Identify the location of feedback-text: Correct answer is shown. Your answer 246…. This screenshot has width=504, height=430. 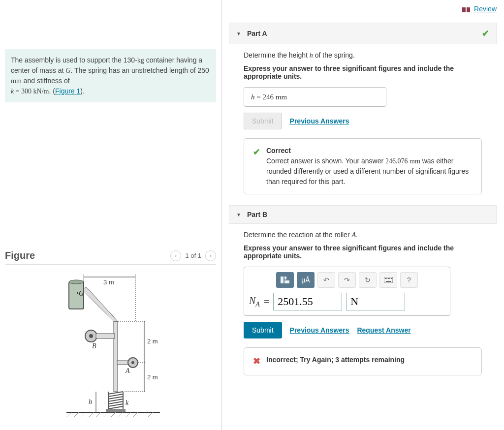
(369, 171).